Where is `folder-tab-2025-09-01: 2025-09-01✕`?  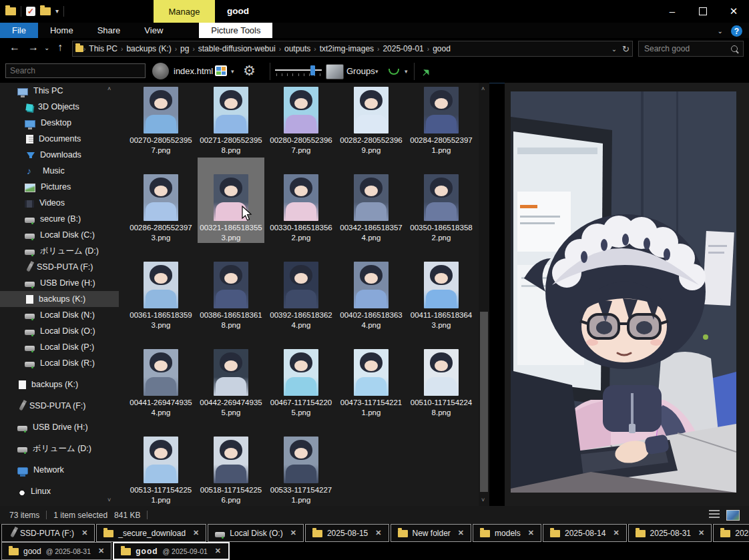
folder-tab-2025-09-01: 2025-09-01✕ is located at coordinates (731, 533).